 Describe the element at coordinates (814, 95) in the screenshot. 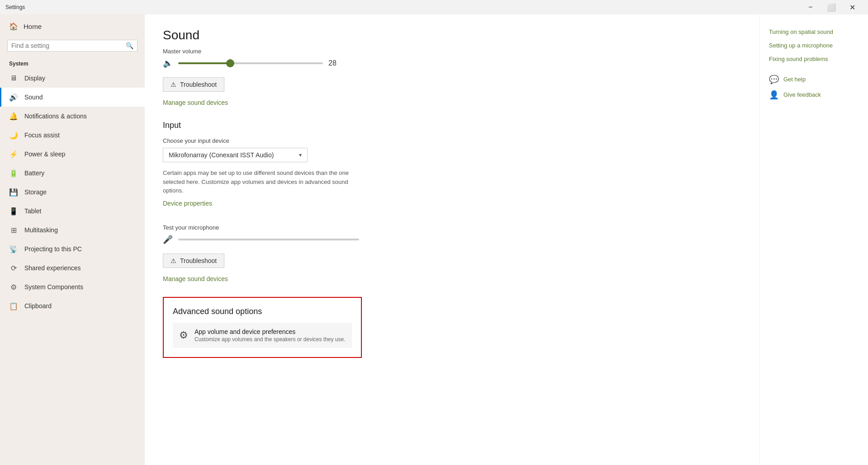

I see `give-feedback-item: 👤 Give feedback` at that location.